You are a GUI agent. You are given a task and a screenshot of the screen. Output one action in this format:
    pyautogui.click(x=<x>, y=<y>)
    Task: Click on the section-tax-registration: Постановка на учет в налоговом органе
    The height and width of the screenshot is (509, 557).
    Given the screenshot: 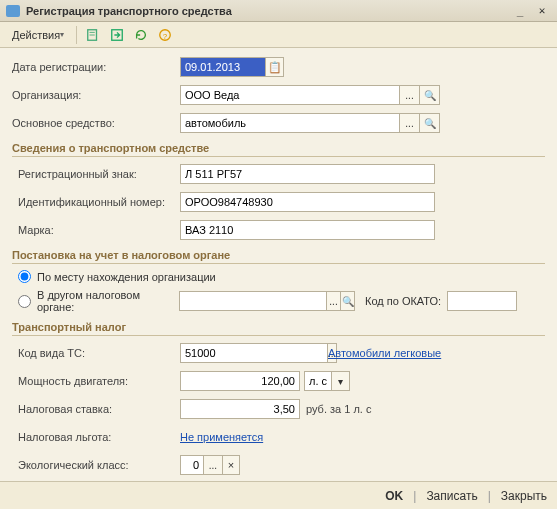 What is the action you would take?
    pyautogui.click(x=278, y=256)
    